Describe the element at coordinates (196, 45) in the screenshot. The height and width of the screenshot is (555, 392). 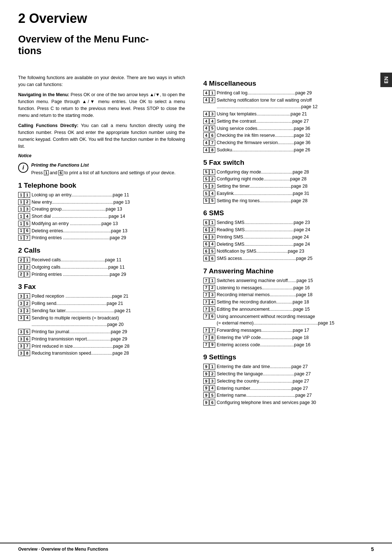
I see `overview-subtitle: Overview of the Menu Func-tions` at that location.